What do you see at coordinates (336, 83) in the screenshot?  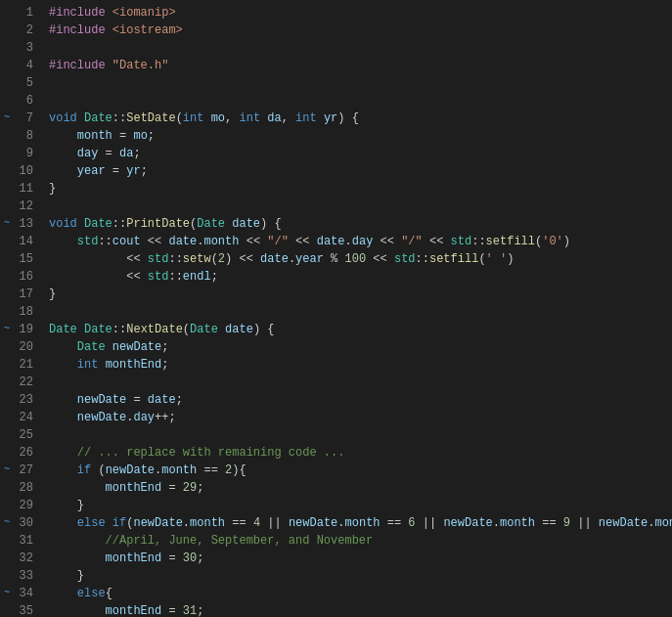 I see `table-row: 5` at bounding box center [336, 83].